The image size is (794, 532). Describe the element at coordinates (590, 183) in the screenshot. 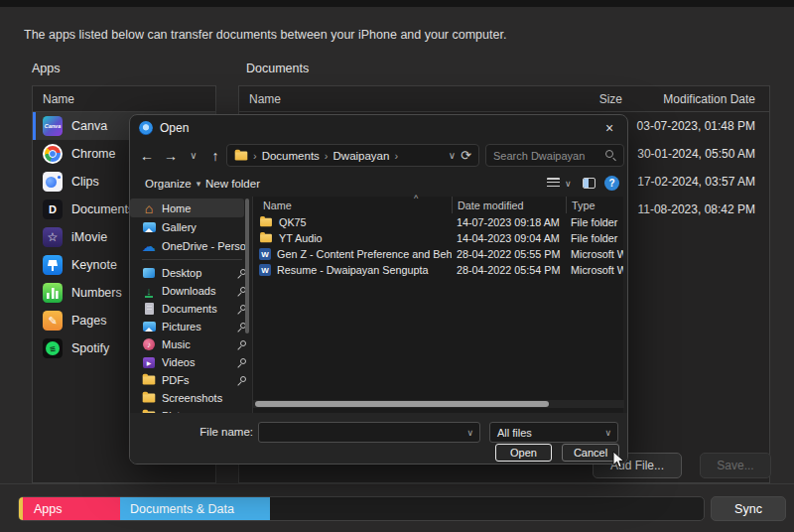

I see `preview-pane-button` at that location.